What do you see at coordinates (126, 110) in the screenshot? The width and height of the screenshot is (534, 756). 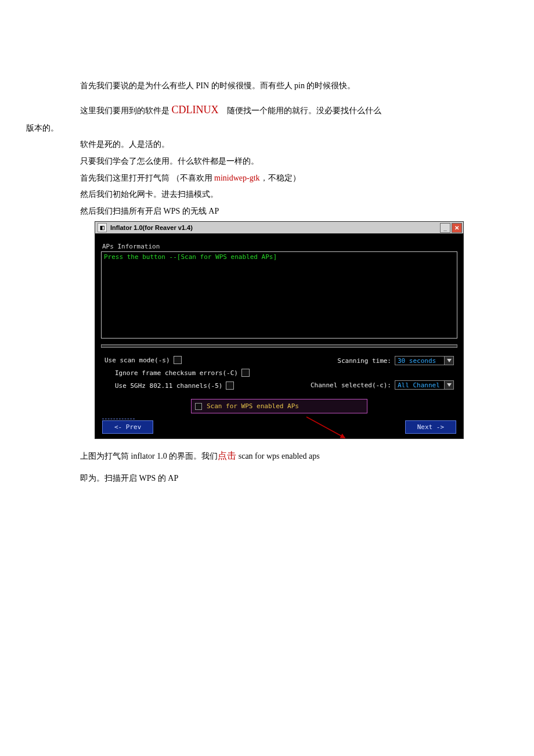 I see `text: 这里我们要用到的软件是` at bounding box center [126, 110].